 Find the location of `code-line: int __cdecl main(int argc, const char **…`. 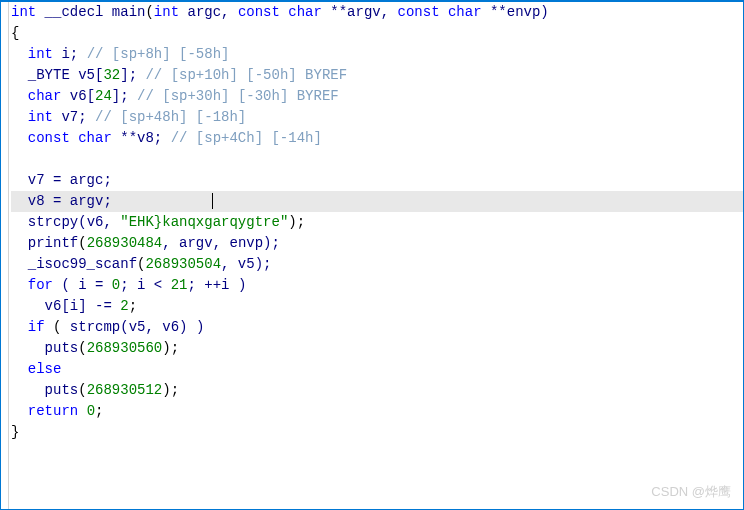

code-line: int __cdecl main(int argc, const char **… is located at coordinates (377, 12).